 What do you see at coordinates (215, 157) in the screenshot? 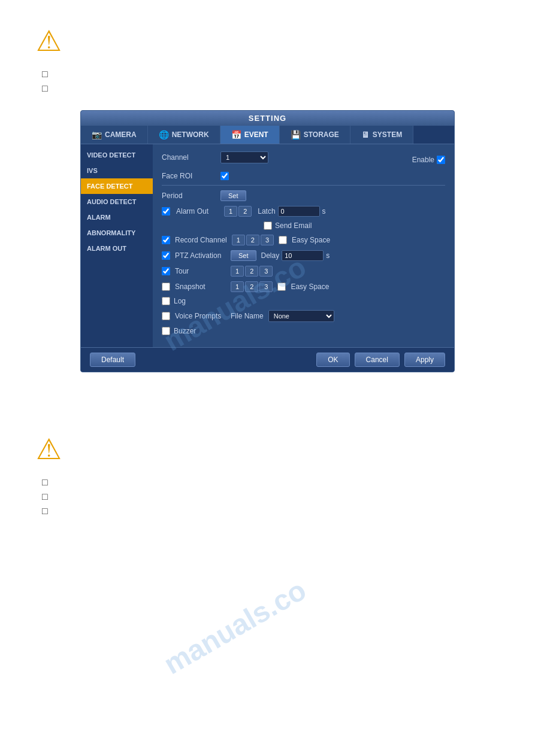
I see `channel-row: Channel 1` at bounding box center [215, 157].